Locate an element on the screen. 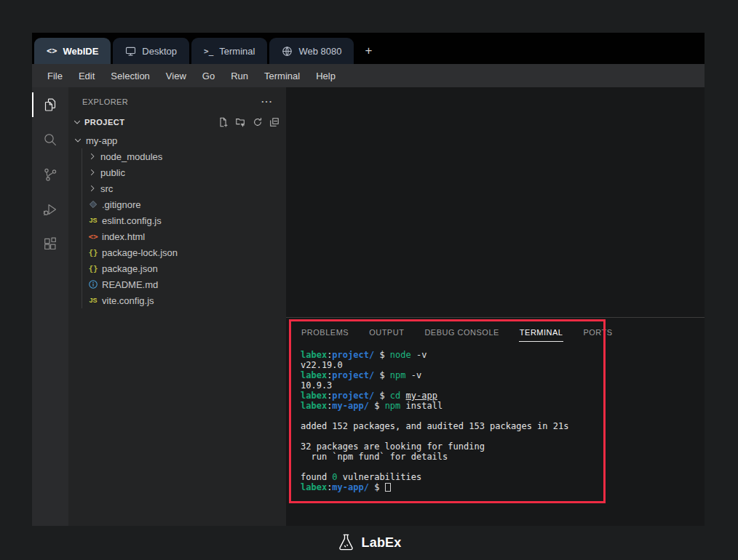 This screenshot has width=738, height=560. terminal-line: run `npm fund` for details is located at coordinates (499, 457).